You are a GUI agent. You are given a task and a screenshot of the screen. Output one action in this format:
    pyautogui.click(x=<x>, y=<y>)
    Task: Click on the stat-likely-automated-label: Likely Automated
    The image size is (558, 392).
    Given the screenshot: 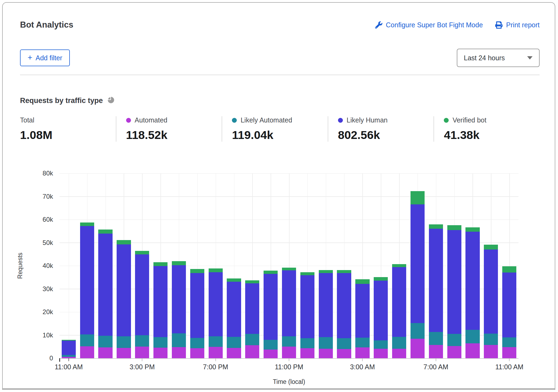 What is the action you would take?
    pyautogui.click(x=266, y=120)
    